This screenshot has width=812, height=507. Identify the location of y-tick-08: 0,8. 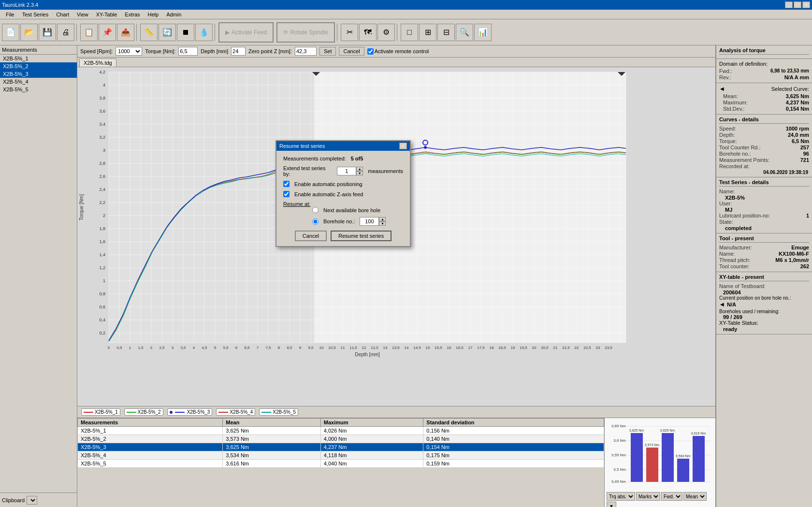
(102, 294).